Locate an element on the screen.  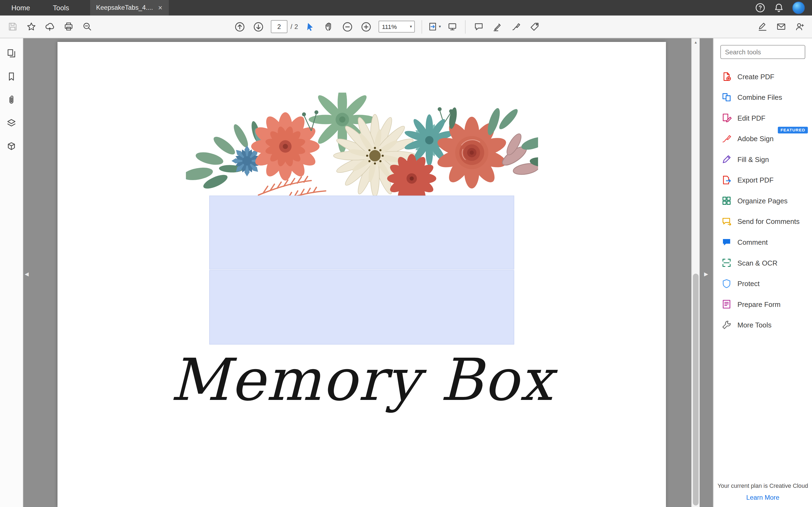
toolbar: /2 111% ▾ ▾ is located at coordinates (406, 27).